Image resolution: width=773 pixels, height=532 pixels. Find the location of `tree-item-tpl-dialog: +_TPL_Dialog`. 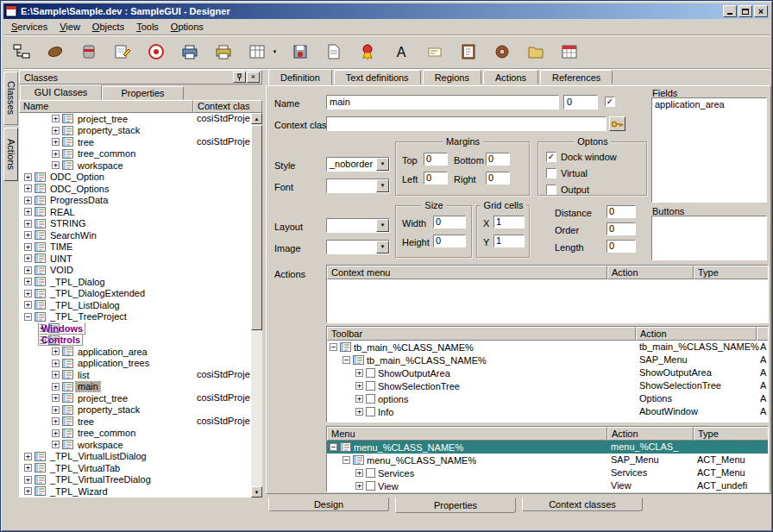

tree-item-tpl-dialog: +_TPL_Dialog is located at coordinates (135, 282).